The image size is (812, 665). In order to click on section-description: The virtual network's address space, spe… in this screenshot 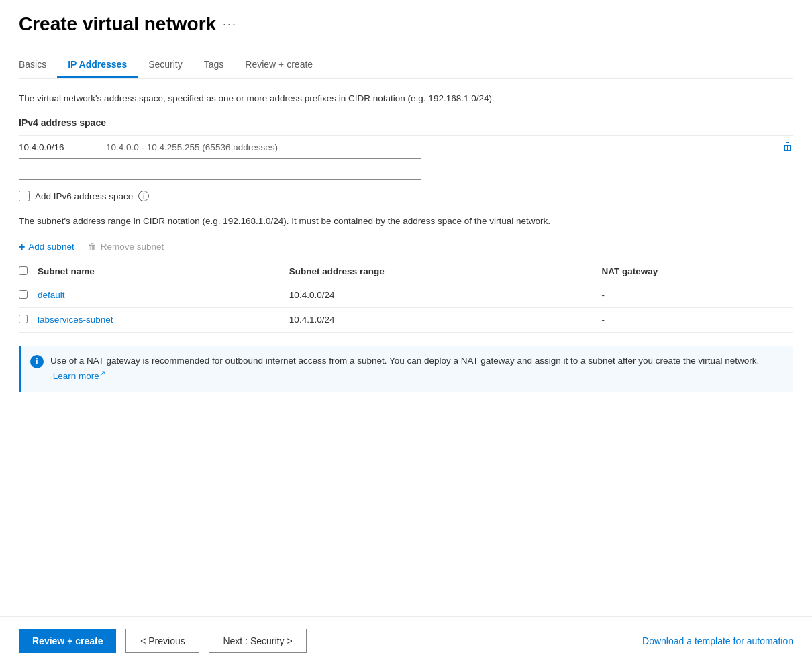, I will do `click(406, 99)`.